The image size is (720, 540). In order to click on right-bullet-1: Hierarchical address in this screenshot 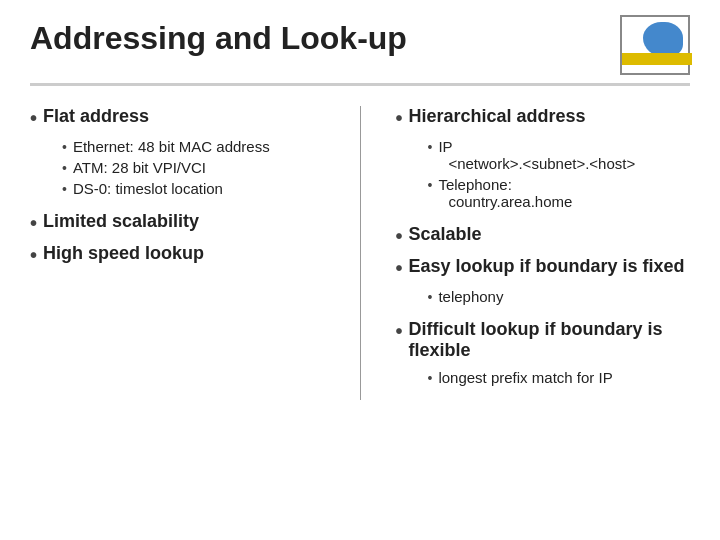, I will do `click(544, 118)`.